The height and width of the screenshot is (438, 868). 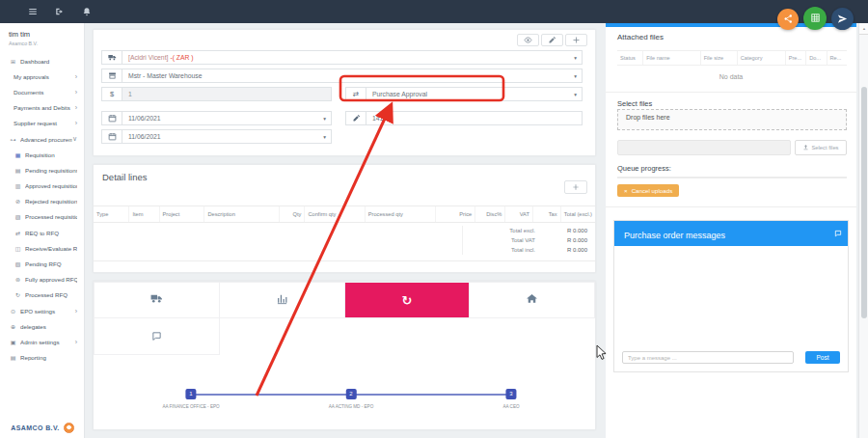 What do you see at coordinates (815, 18) in the screenshot?
I see `export-excel-button` at bounding box center [815, 18].